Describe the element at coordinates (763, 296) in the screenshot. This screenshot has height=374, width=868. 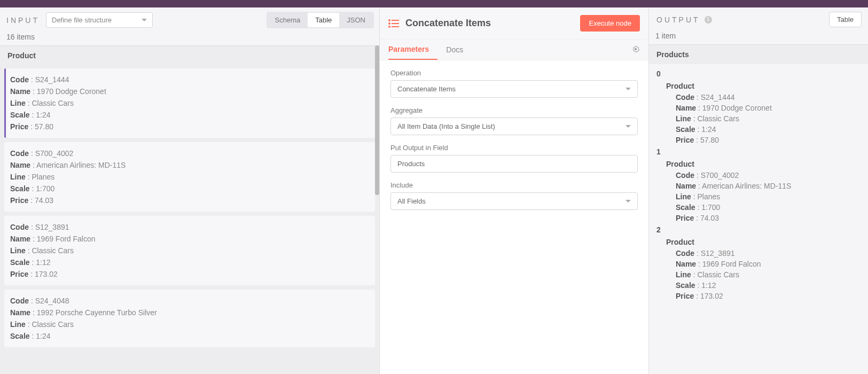
I see `output-field-row: Price : 173.02` at that location.